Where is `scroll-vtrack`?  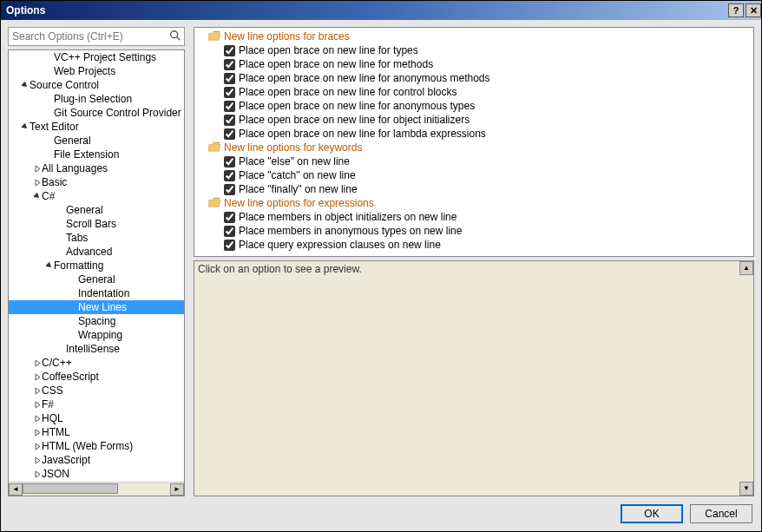
scroll-vtrack is located at coordinates (746, 378).